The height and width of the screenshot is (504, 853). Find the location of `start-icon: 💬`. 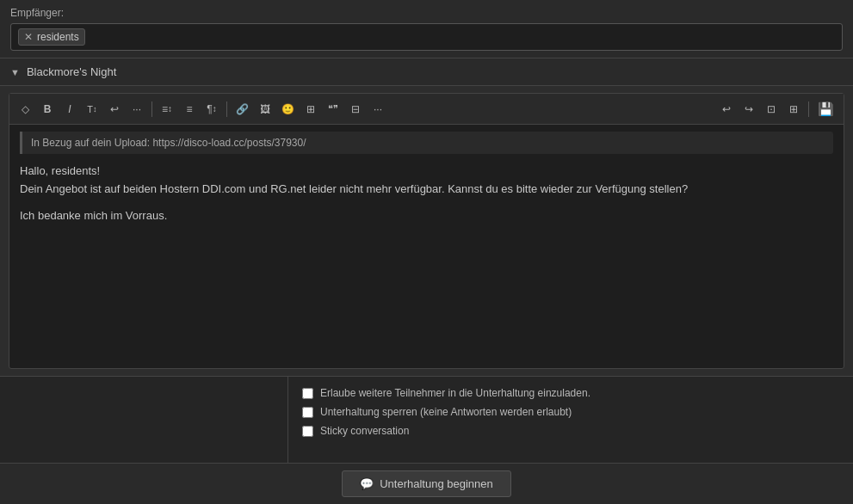

start-icon: 💬 is located at coordinates (367, 483).